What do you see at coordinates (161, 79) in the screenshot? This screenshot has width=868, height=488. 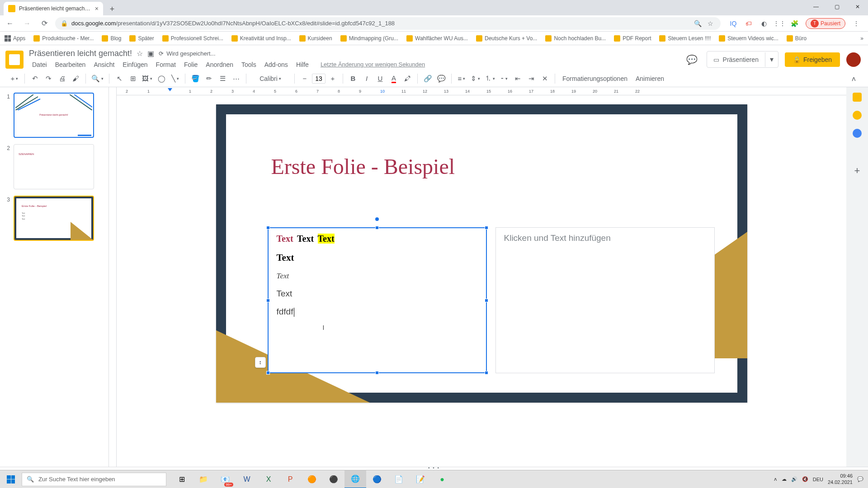 I see `shape-tool: ◯` at bounding box center [161, 79].